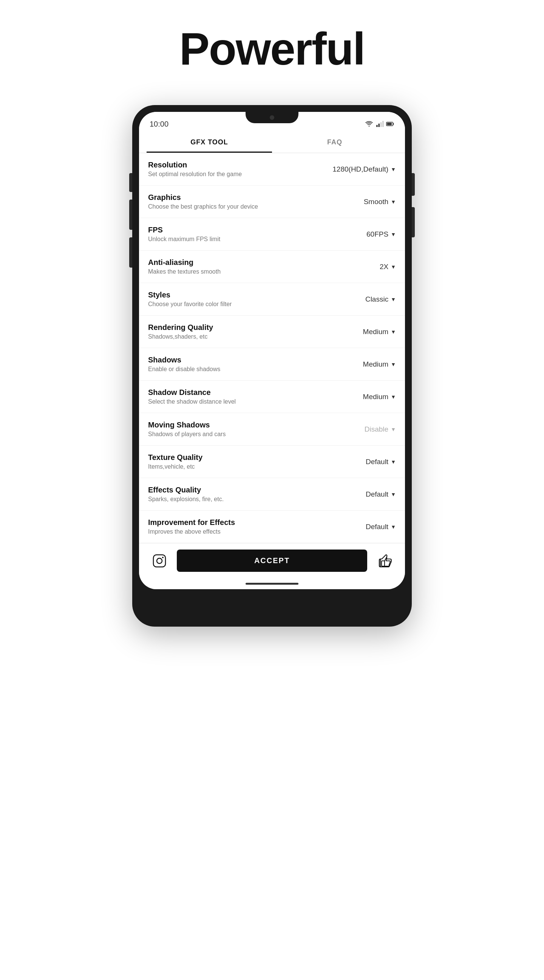 Image resolution: width=544 pixels, height=980 pixels. Describe the element at coordinates (413, 185) in the screenshot. I see `power-button` at that location.